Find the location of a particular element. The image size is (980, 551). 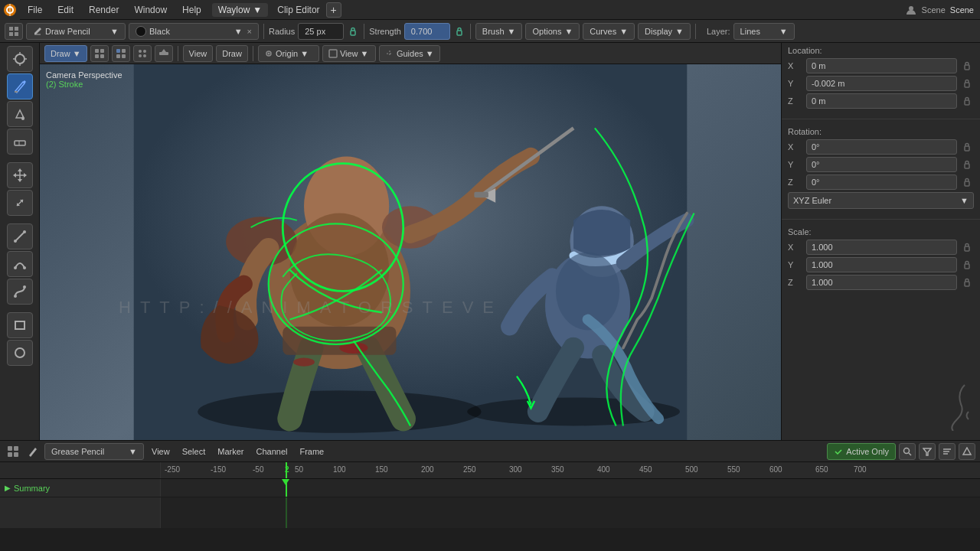

options-btn: Options ▼ is located at coordinates (553, 31).